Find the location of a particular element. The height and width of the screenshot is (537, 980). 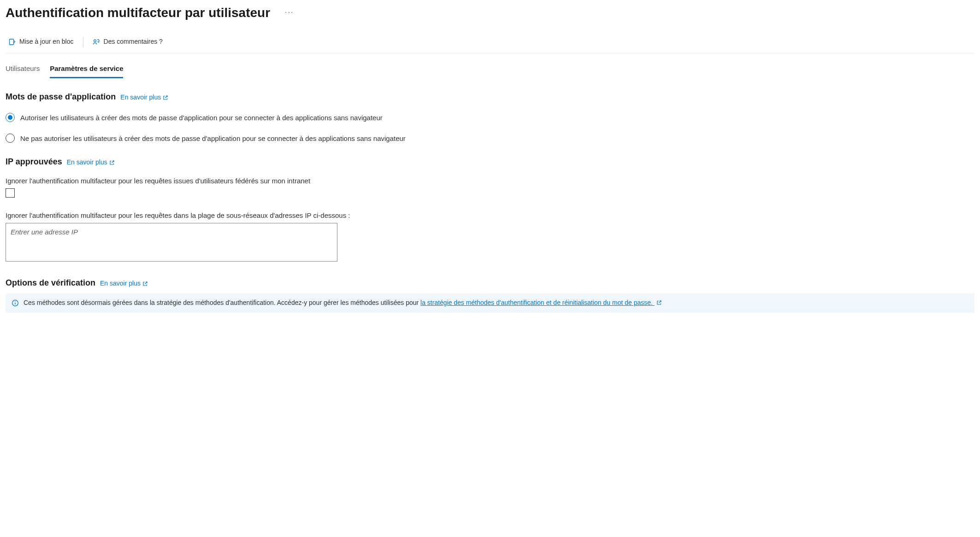

app-passwords-heading: Mots de passe d'application is located at coordinates (61, 97).